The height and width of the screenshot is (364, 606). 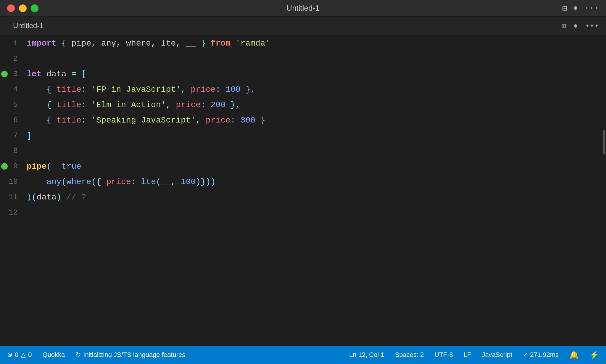 I want to click on code-line-11: )(data) // ?, so click(x=313, y=197).